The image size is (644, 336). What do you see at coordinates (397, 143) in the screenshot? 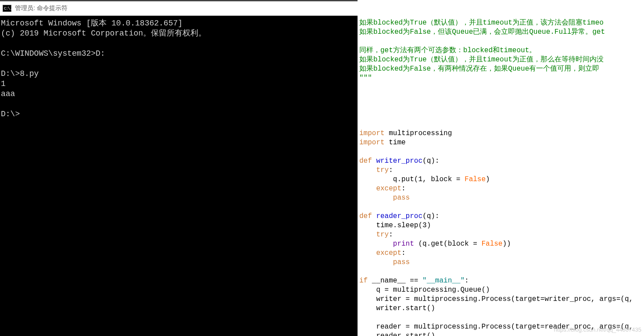
I see `code-token: time` at bounding box center [397, 143].